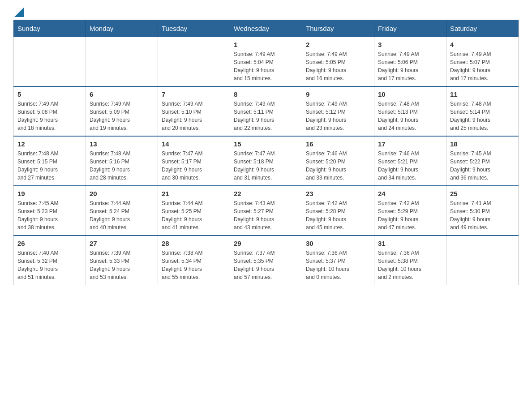 The image size is (532, 411). What do you see at coordinates (339, 62) in the screenshot?
I see `calendar-cell: 2Sunrise: 7:49 AMSunset: 5:05 PMDaylight…` at bounding box center [339, 62].